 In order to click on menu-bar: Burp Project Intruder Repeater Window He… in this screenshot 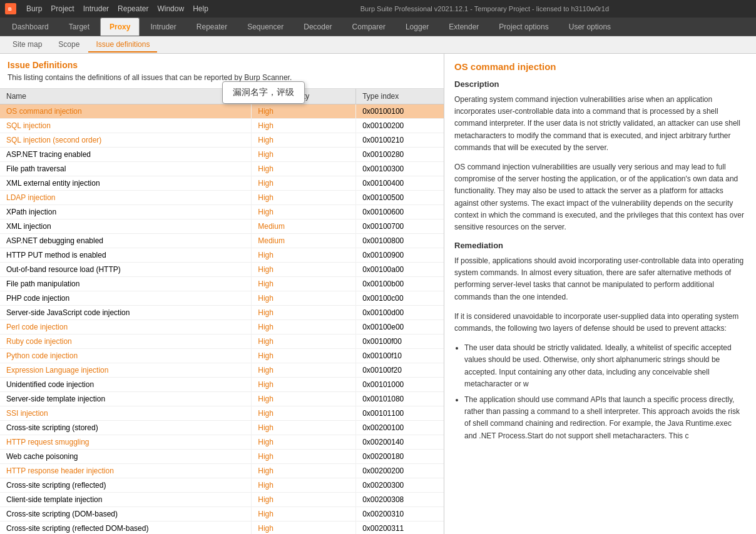, I will do `click(118, 9)`.